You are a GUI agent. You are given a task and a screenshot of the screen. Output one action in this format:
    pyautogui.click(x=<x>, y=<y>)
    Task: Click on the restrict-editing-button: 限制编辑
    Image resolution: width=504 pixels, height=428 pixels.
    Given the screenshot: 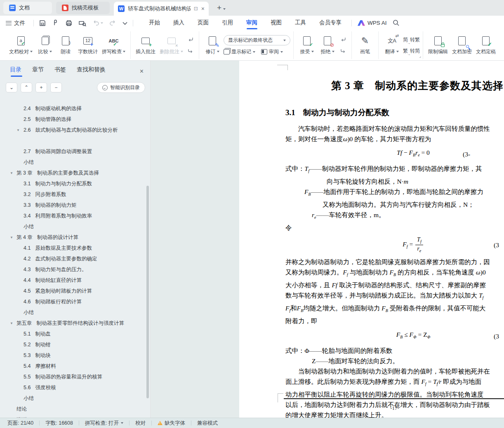 What is the action you would take?
    pyautogui.click(x=438, y=45)
    